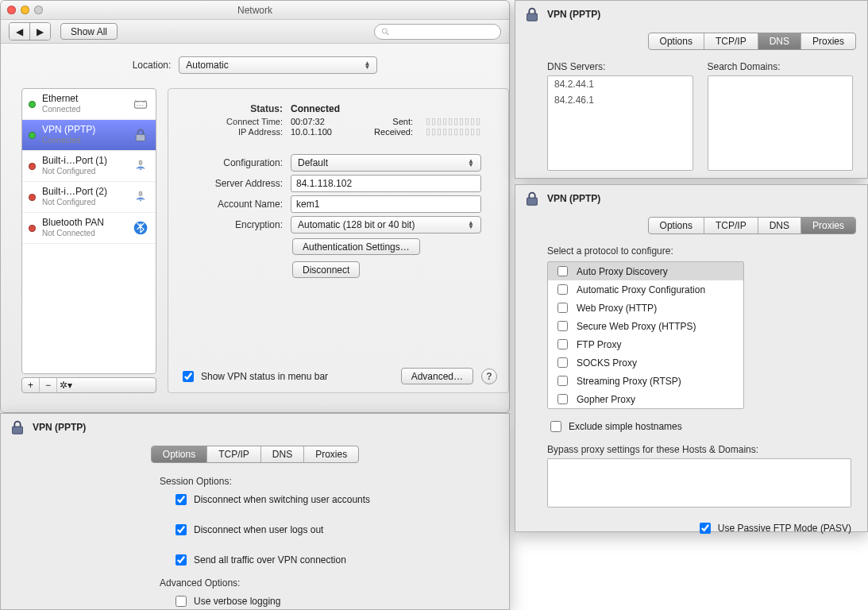 The height and width of the screenshot is (610, 868). Describe the element at coordinates (699, 483) in the screenshot. I see `bypass-textarea` at that location.